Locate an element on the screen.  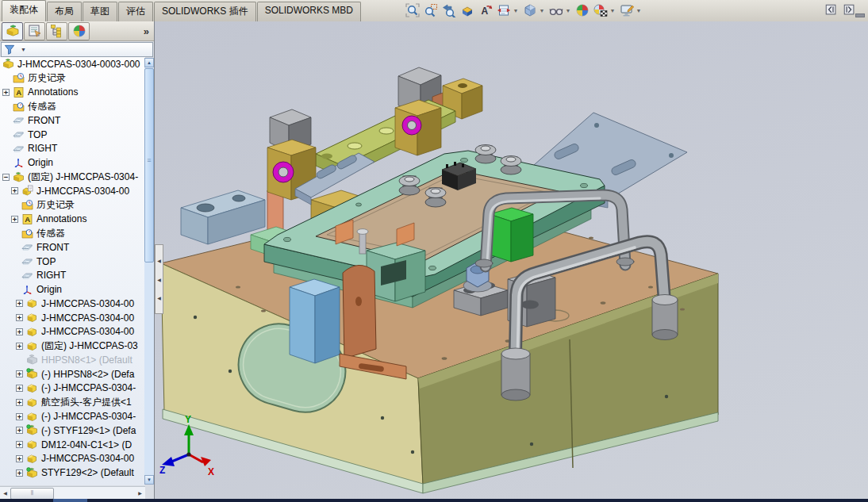
previous-view-button is located at coordinates (449, 10).